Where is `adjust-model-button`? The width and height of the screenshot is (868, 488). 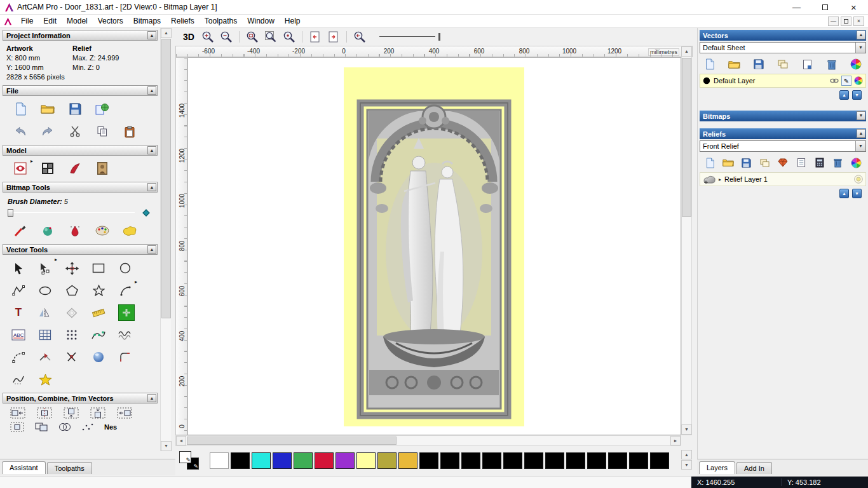 adjust-model-button is located at coordinates (48, 168).